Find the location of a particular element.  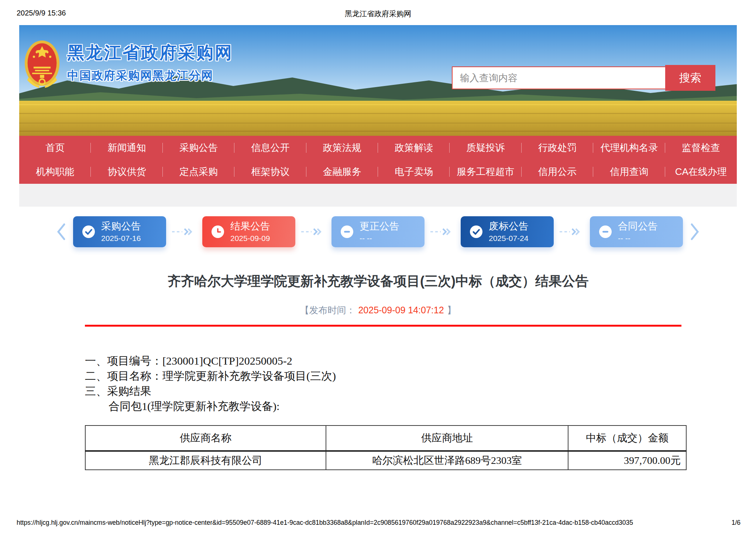

project-name-line: 二、项目名称：理学院更新补充教学设备项目(三次) is located at coordinates (383, 376).